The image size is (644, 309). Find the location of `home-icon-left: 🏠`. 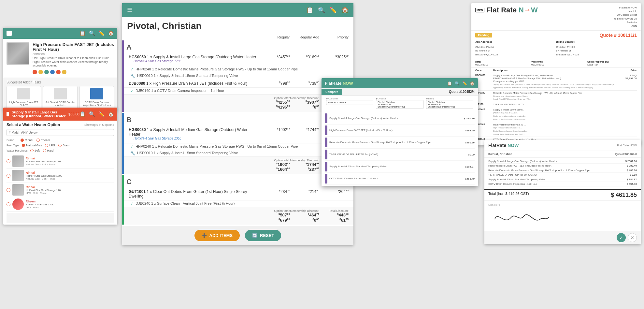

home-icon-left: 🏠 is located at coordinates (111, 33).